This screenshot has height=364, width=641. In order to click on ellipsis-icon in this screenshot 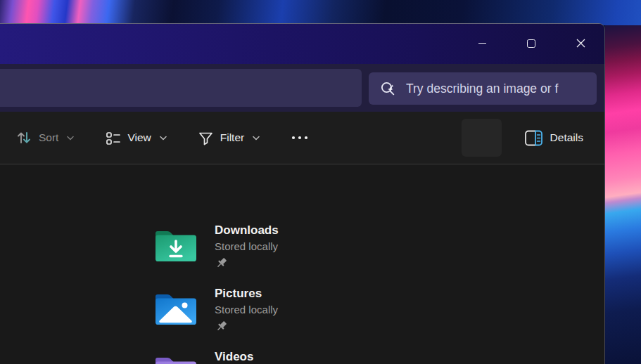, I will do `click(300, 138)`.